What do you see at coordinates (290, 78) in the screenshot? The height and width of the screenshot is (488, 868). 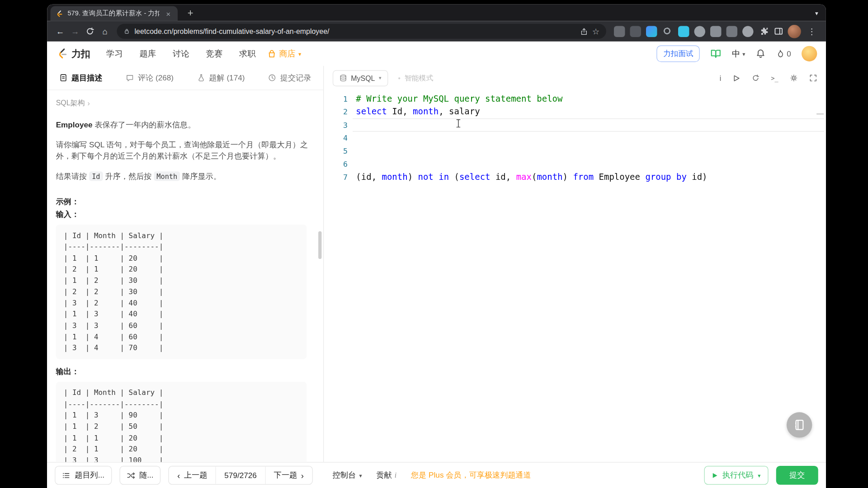 I see `tab-submissions: 提交记录` at bounding box center [290, 78].